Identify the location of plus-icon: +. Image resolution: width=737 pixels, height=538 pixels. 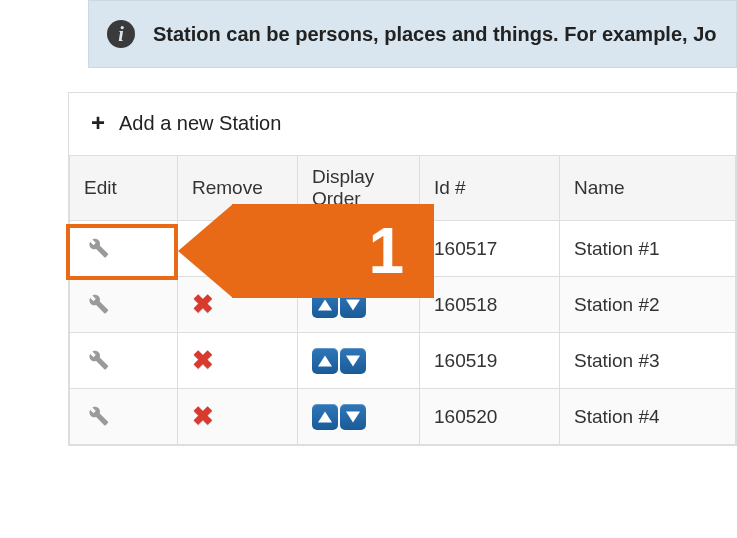
(98, 123).